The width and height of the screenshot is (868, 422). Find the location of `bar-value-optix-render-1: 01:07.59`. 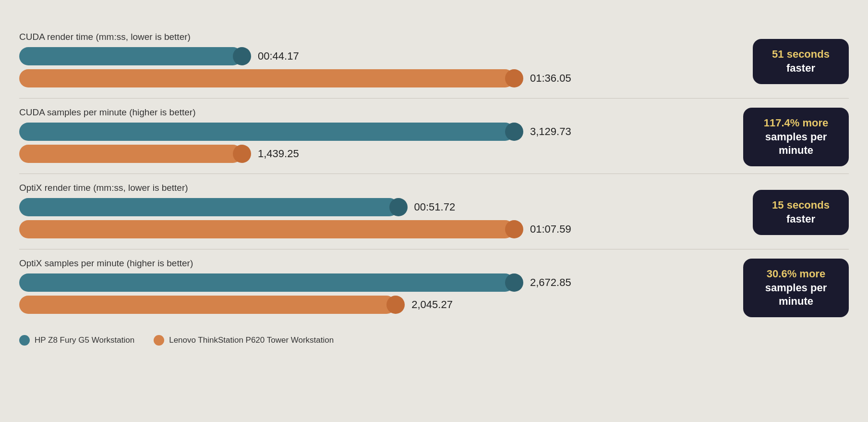

bar-value-optix-render-1: 01:07.59 is located at coordinates (551, 229).